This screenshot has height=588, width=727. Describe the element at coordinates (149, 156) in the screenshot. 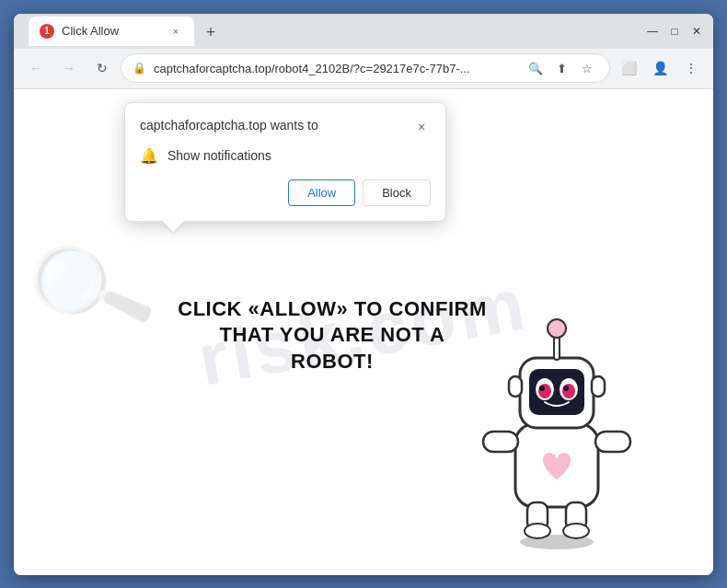

I see `bell-icon: 🔔` at that location.